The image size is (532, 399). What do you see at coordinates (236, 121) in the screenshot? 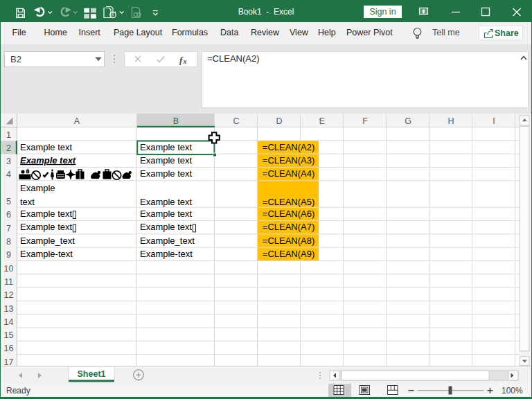
I see `svg-text: C` at bounding box center [236, 121].